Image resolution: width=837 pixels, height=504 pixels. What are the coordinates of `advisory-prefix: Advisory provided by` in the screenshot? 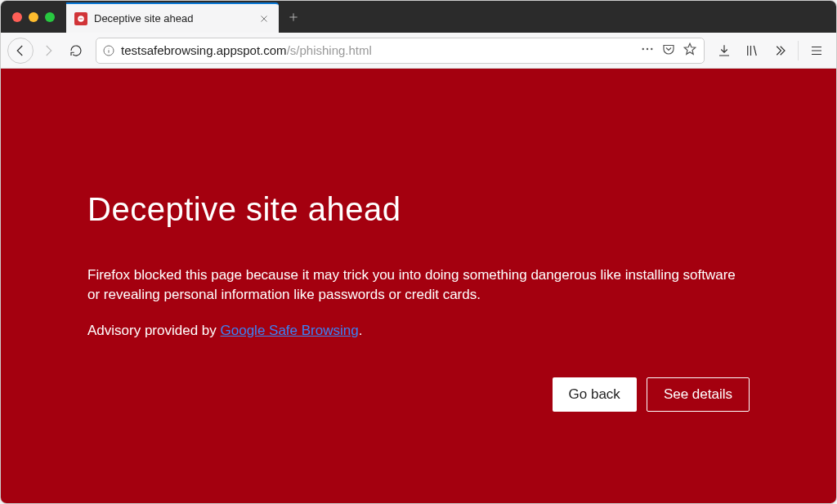 It's located at (154, 330).